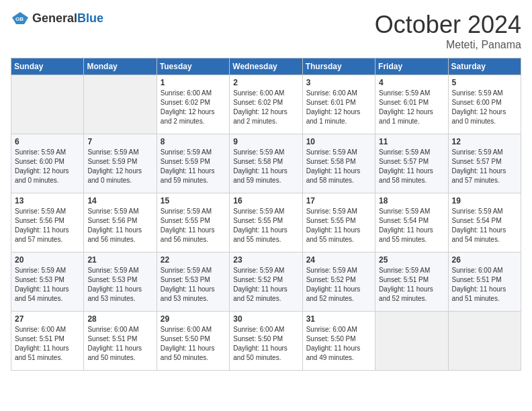 The height and width of the screenshot is (411, 532). I want to click on calendar-cell: 8Sunrise: 5:59 AMSunset: 5:59 PMDaylight…, so click(193, 164).